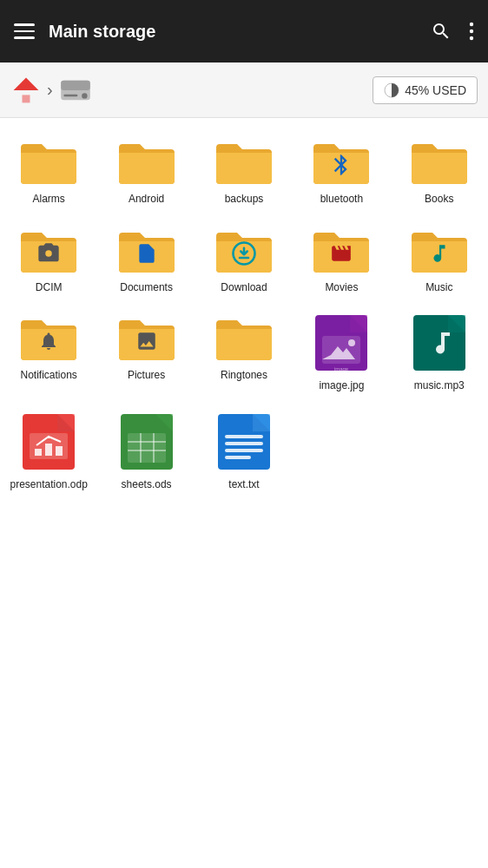  I want to click on folder-icon-alarms, so click(49, 161).